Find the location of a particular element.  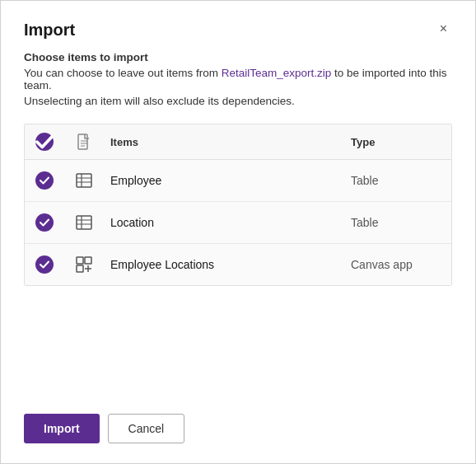

row1-icon is located at coordinates (84, 180).